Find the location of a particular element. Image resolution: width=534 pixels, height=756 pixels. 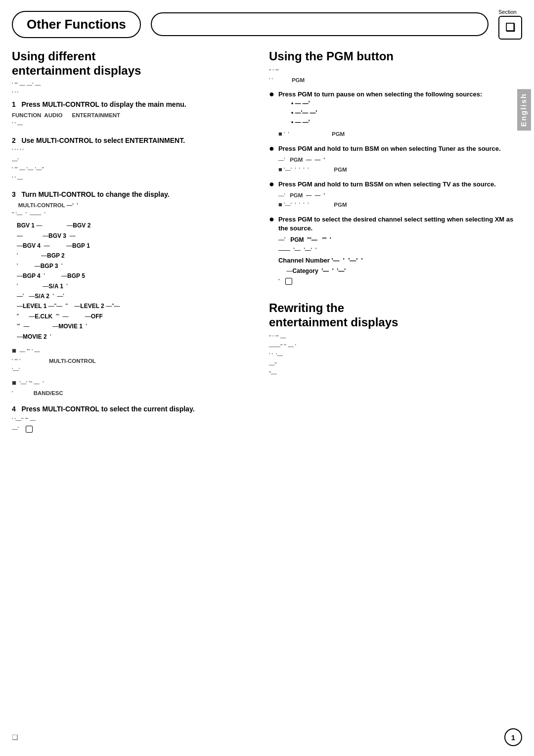

step-2-sub: ' ' ' ' ' —' ' ''' — '— '—'' ' ' — is located at coordinates (133, 165).